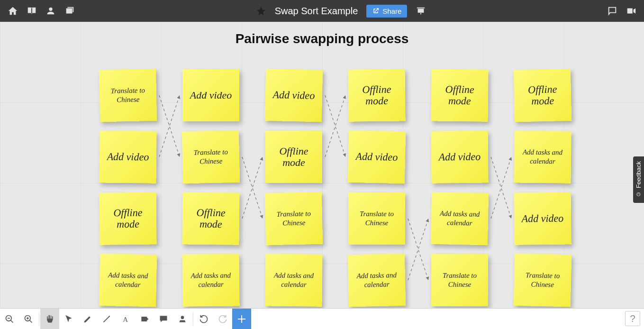 The width and height of the screenshot is (644, 329). Describe the element at coordinates (242, 319) in the screenshot. I see `add-button` at that location.